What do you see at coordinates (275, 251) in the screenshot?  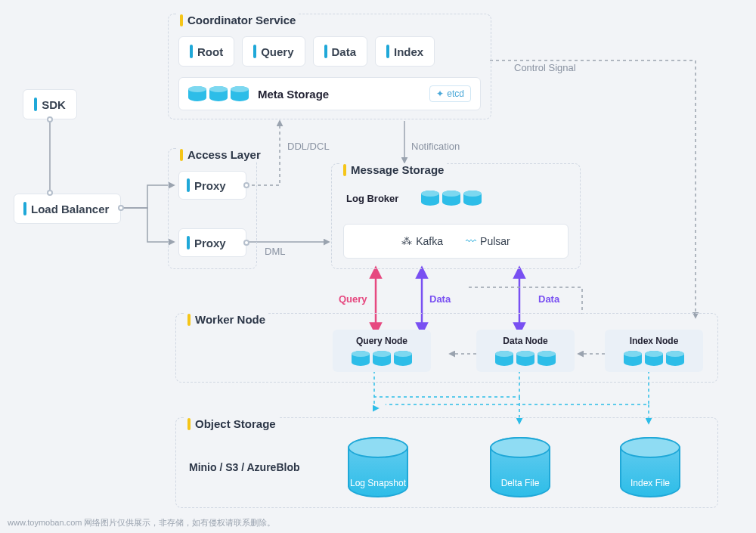 I see `dml-label: DML` at bounding box center [275, 251].